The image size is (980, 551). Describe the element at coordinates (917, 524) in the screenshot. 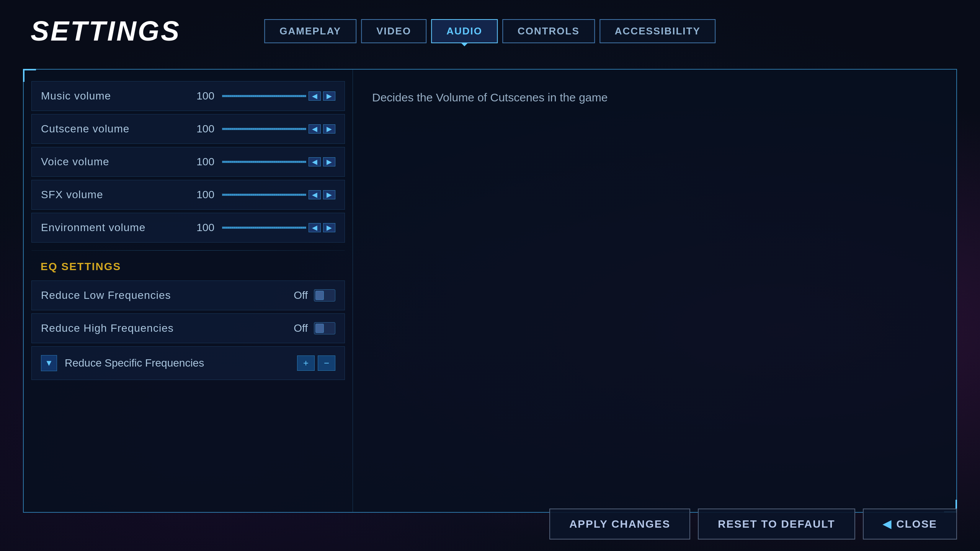

I see `close-button-label: CLOSE` at that location.